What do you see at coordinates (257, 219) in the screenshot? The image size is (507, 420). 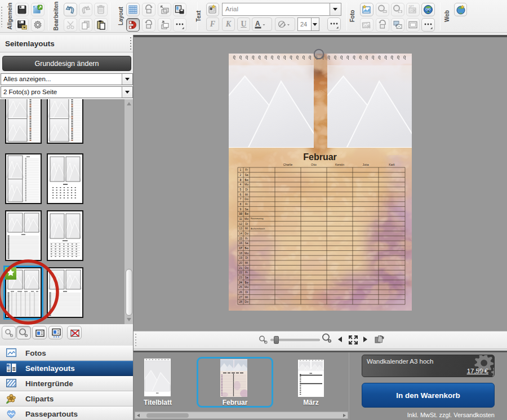 I see `svg-text: Rosenmontag` at bounding box center [257, 219].